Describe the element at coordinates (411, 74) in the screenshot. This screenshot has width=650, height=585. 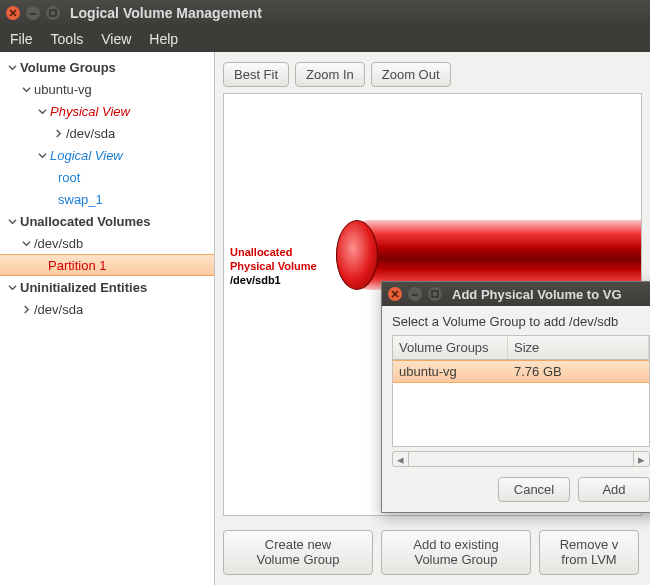
I see `zoom-out-button: Zoom Out` at that location.